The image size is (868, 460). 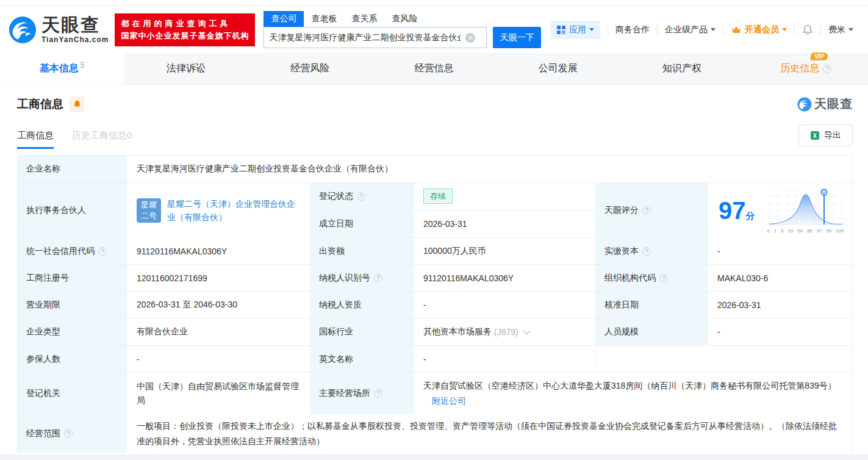 I want to click on company-name-label: 企业名称, so click(x=72, y=169).